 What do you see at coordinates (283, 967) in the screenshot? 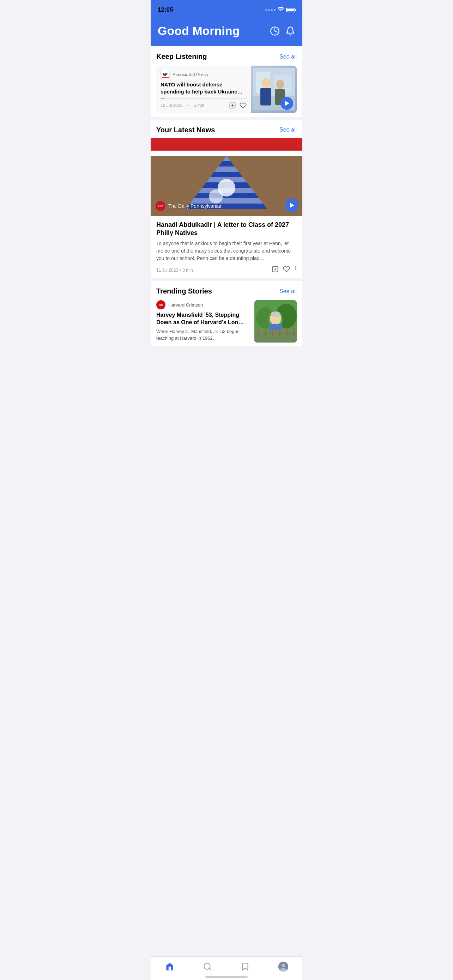
I see `profile-avatar` at bounding box center [283, 967].